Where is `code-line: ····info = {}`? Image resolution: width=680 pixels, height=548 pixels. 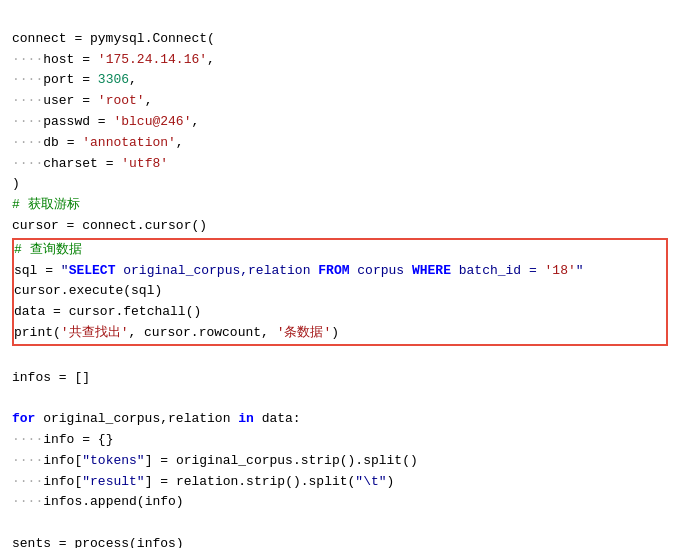 code-line: ····info = {} is located at coordinates (340, 440).